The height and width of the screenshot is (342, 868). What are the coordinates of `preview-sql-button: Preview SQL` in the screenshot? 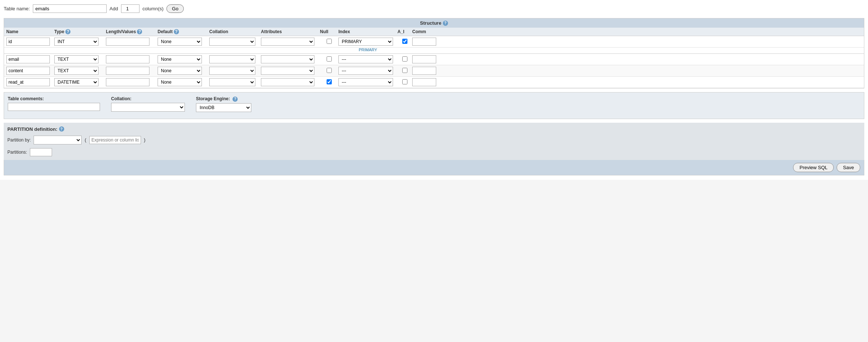 It's located at (813, 167).